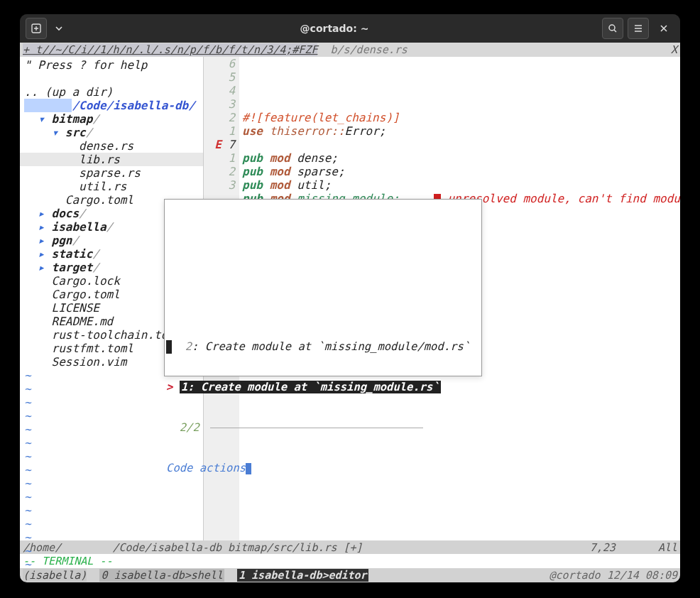 This screenshot has width=700, height=598. What do you see at coordinates (638, 28) in the screenshot?
I see `hamburger-menu-button` at bounding box center [638, 28].